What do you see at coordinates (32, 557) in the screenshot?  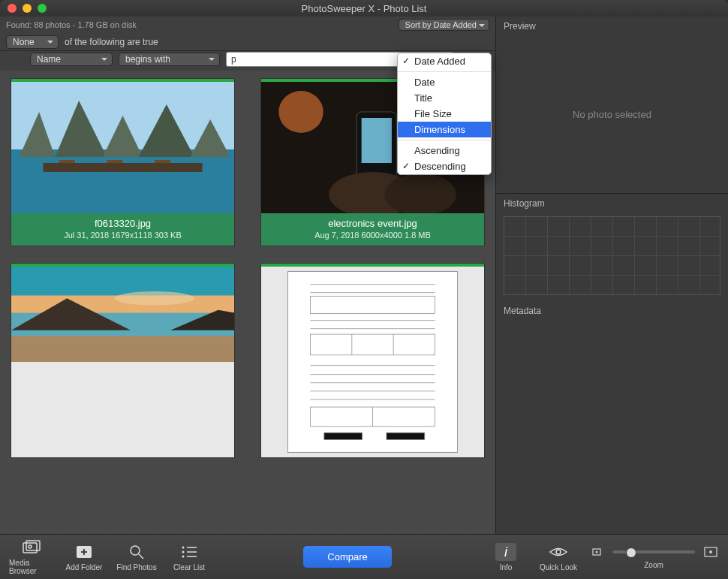 I see `media-browser-button: Media Browser` at bounding box center [32, 557].